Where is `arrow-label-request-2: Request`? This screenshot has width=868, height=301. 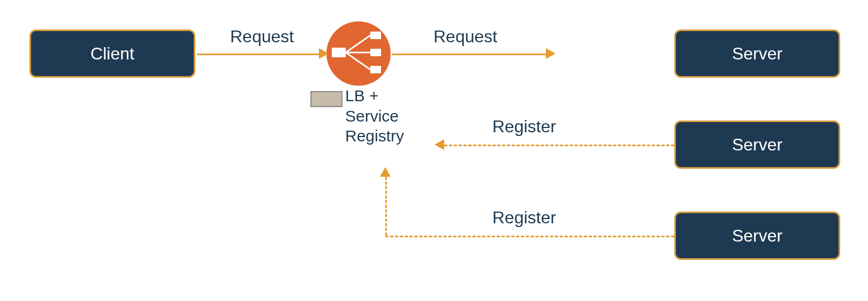
arrow-label-request-2: Request is located at coordinates (466, 36).